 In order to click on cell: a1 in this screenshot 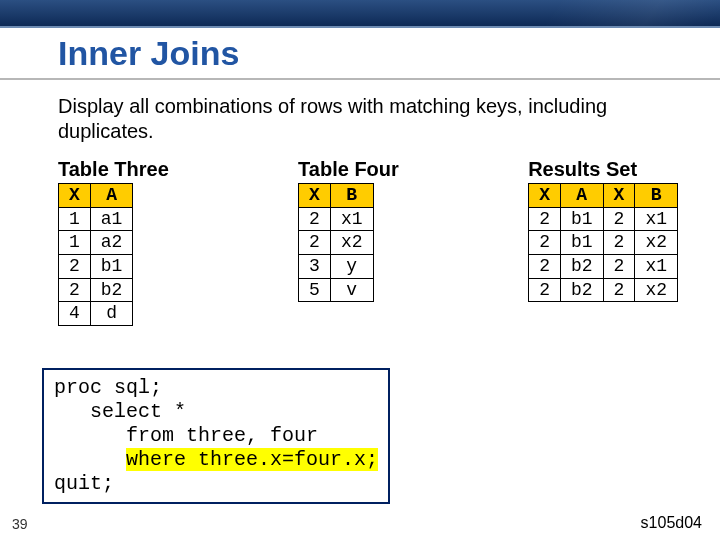, I will do `click(112, 219)`.